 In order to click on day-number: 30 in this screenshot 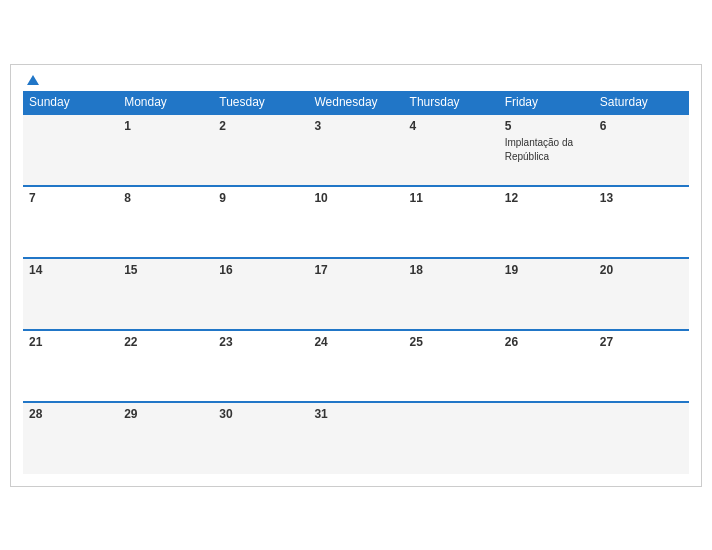, I will do `click(260, 414)`.